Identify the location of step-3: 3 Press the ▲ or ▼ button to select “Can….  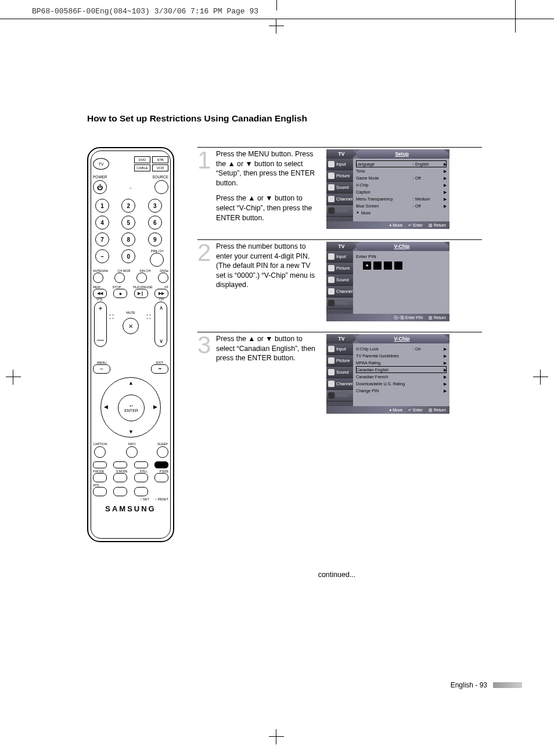
(340, 373).